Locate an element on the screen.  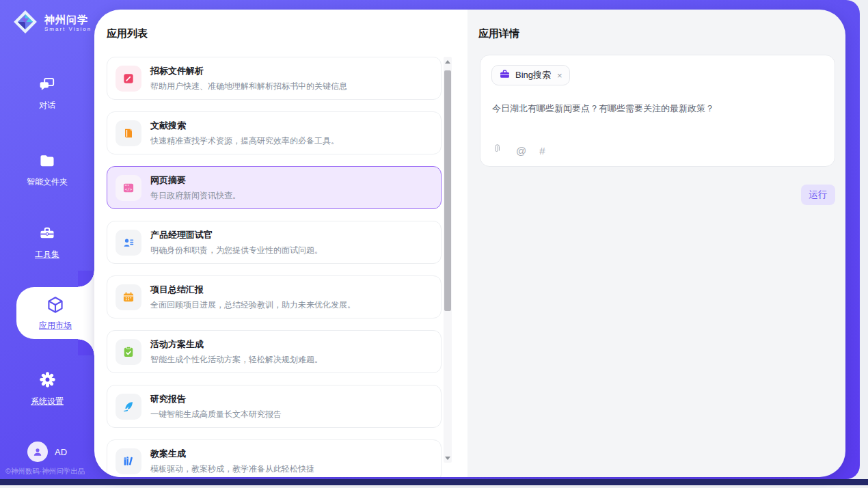
tab-notch-top is located at coordinates (86, 279).